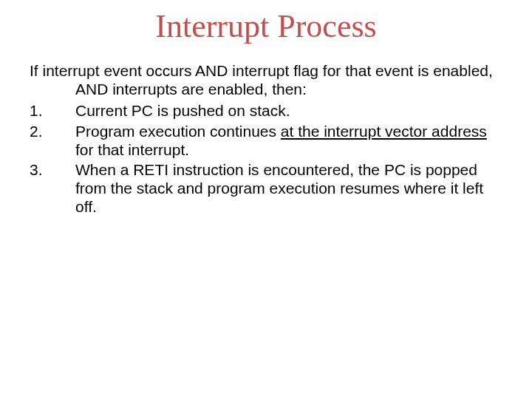 The image size is (532, 399). What do you see at coordinates (289, 188) in the screenshot?
I see `list-text: When a RETI instruction is encountered, …` at bounding box center [289, 188].